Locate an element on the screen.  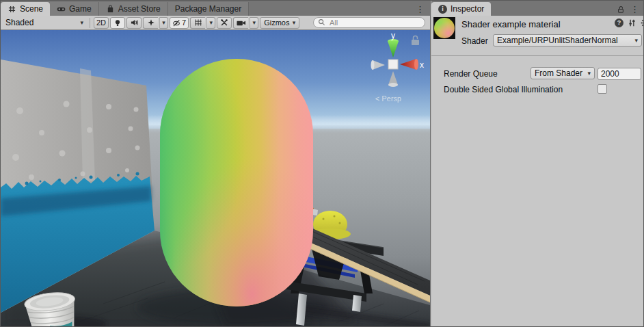
tab-inspector: i Inspector is located at coordinates (461, 9).